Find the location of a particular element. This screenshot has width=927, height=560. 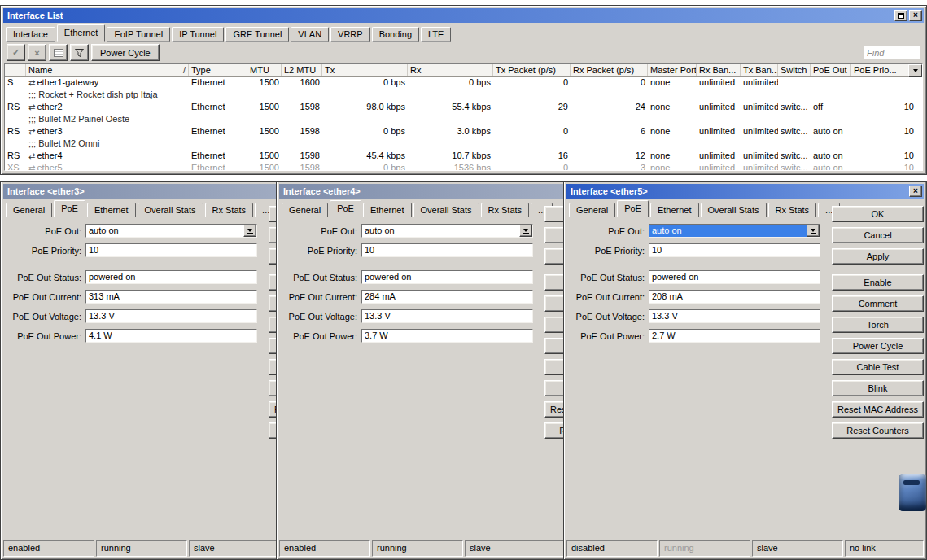

field-value: auto on is located at coordinates (728, 231).